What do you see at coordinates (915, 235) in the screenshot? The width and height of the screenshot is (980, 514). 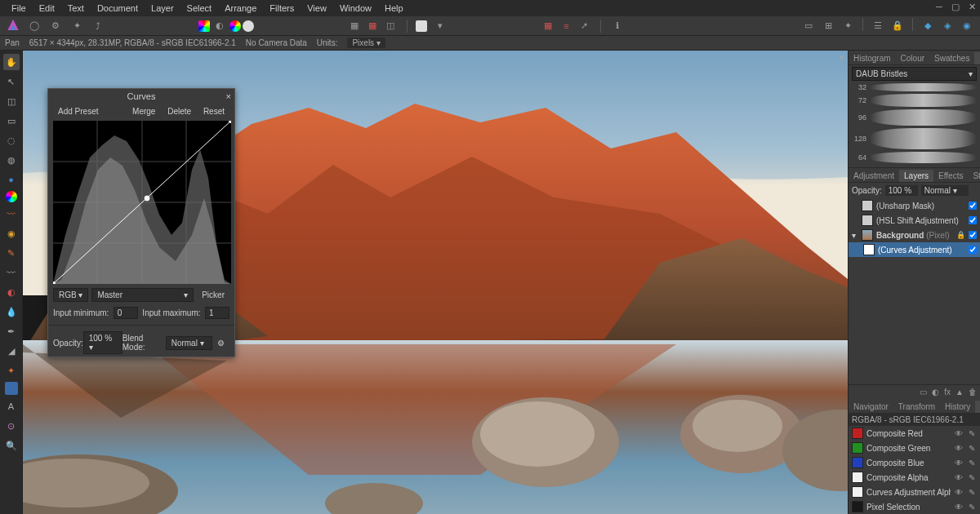 I see `layer-item-background: ▾Background (Pixel)🔒` at bounding box center [915, 235].